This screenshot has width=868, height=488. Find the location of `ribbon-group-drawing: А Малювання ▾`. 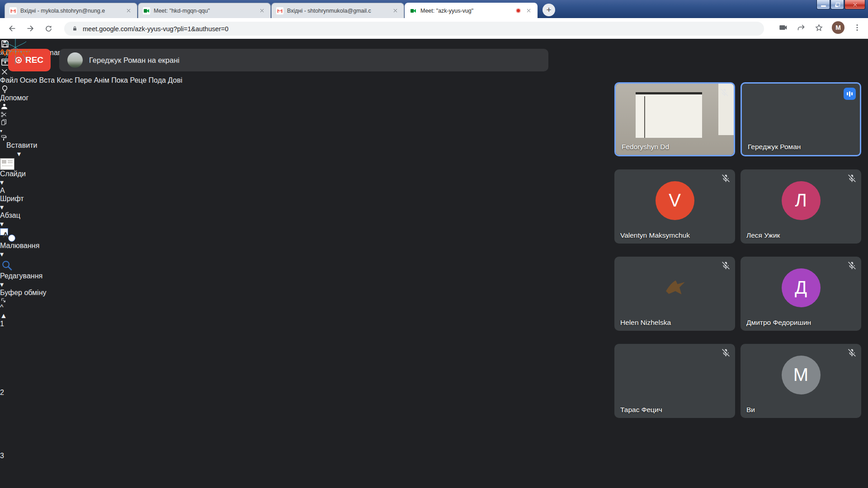

ribbon-group-drawing: А Малювання ▾ is located at coordinates (34, 243).